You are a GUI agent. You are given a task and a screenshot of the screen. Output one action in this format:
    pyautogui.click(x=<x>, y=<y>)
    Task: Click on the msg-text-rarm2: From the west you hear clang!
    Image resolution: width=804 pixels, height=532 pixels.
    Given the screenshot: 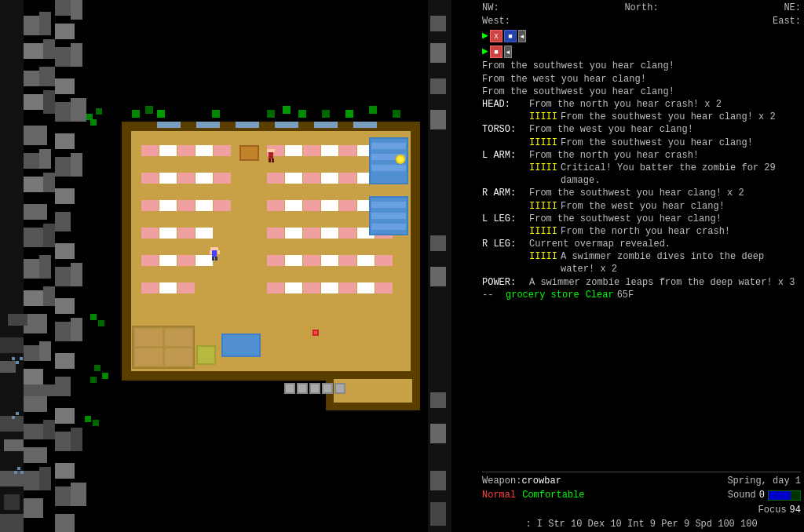 What is the action you would take?
    pyautogui.click(x=642, y=206)
    